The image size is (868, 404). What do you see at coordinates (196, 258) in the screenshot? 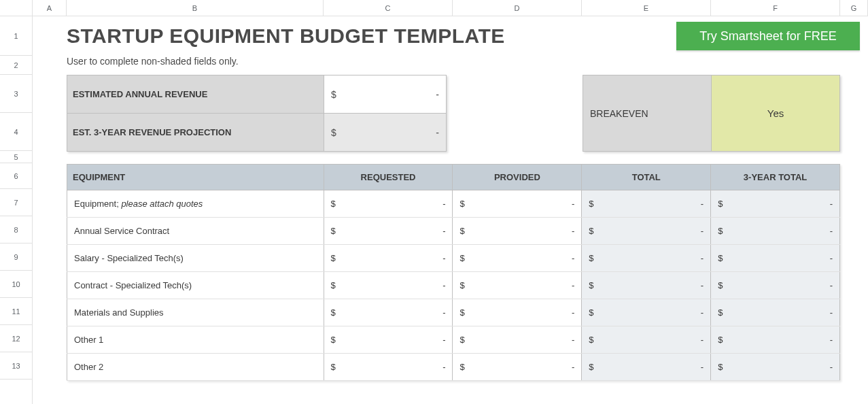
I see `equipment-name-cell: Salary - Specialized Tech(s)` at bounding box center [196, 258].